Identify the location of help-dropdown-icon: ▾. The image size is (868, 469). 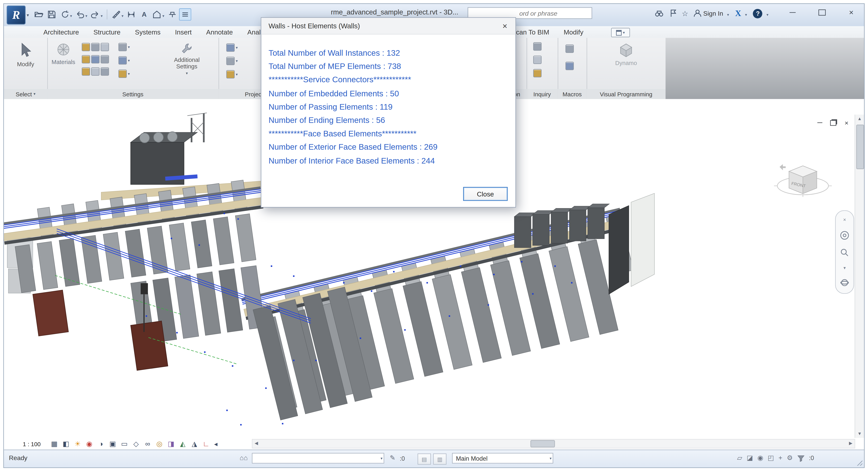
(767, 15).